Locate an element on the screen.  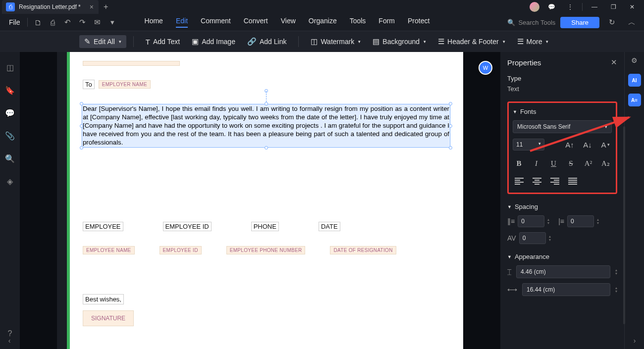
fonts-section-highlighted: ▼Fonts Microsoft Sans Serif▾ 11▾ A↑ A↓ A… is located at coordinates (562, 148).